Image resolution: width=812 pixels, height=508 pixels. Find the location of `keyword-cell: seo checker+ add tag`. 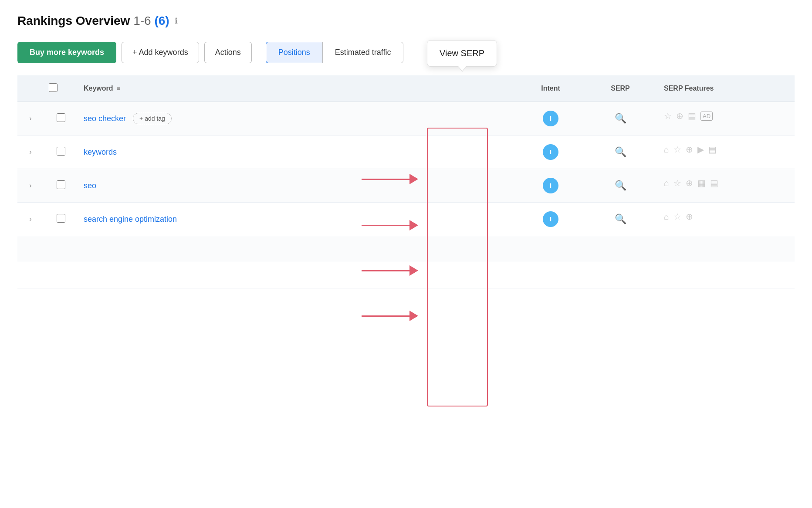

keyword-cell: seo checker+ add tag is located at coordinates (297, 119).